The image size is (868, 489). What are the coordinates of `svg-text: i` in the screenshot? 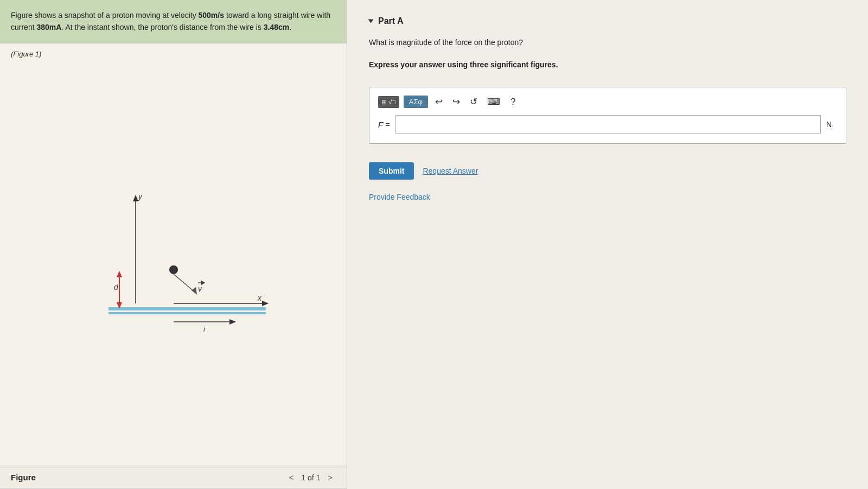 It's located at (205, 329).